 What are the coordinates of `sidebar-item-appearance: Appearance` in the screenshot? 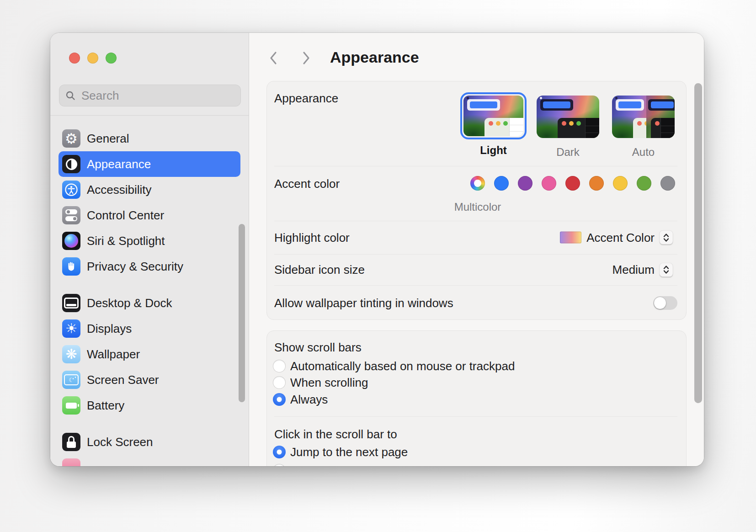 It's located at (149, 164).